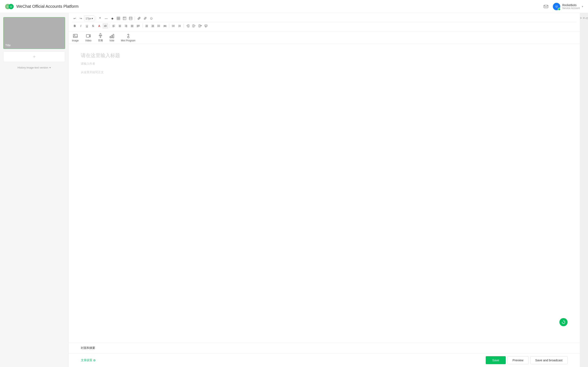 The width and height of the screenshot is (588, 367). Describe the element at coordinates (93, 26) in the screenshot. I see `strikethrough-button: S` at that location.